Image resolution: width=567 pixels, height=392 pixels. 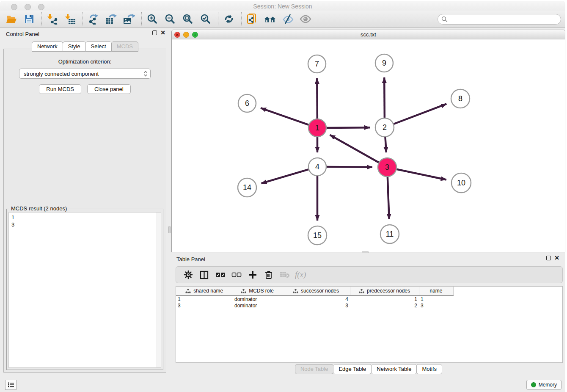 What do you see at coordinates (369, 324) in the screenshot?
I see `node-table: shared name MCDS role successor nodes pr…` at bounding box center [369, 324].